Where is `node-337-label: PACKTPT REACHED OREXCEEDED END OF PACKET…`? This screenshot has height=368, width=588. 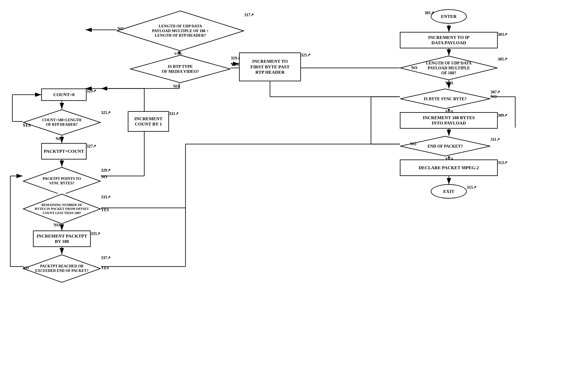
node-337-label: PACKTPT REACHED OREXCEEDED END OF PACKET… is located at coordinates (62, 269).